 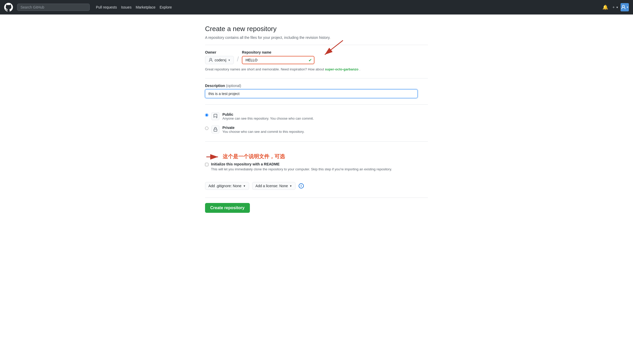 I want to click on dropdowns-row: Add .gitignore: None ▼ Add a license: No…, so click(x=316, y=186).